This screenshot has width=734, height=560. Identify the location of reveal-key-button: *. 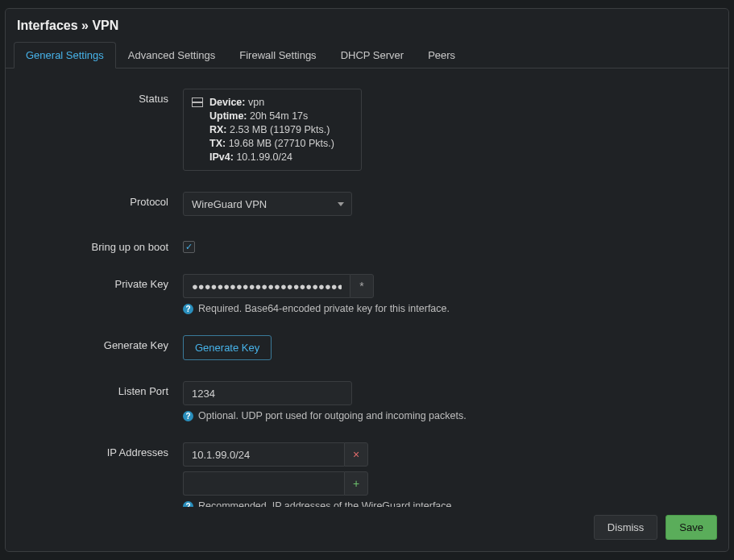
(362, 286).